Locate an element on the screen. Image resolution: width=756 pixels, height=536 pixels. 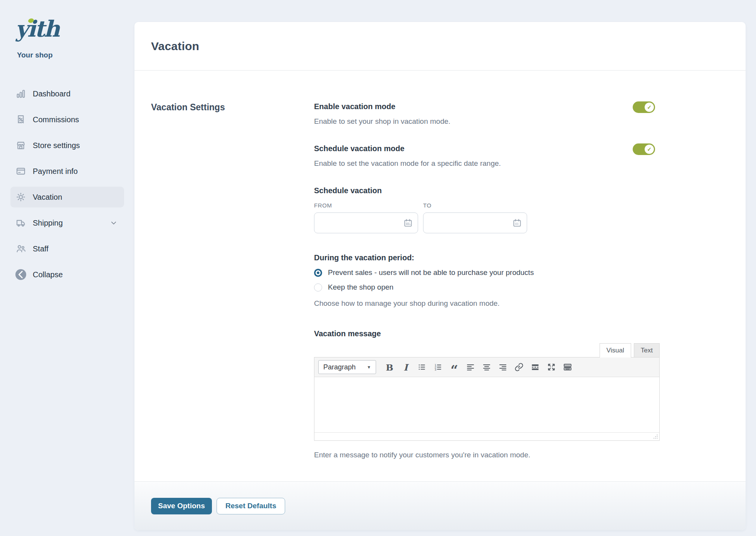
sidebar-item-label: Vacation is located at coordinates (75, 197).